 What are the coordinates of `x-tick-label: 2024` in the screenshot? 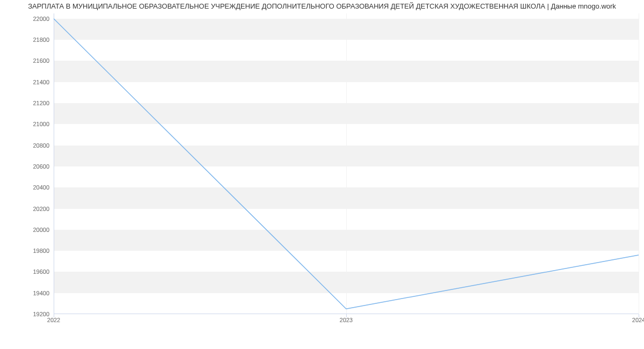 It's located at (638, 320).